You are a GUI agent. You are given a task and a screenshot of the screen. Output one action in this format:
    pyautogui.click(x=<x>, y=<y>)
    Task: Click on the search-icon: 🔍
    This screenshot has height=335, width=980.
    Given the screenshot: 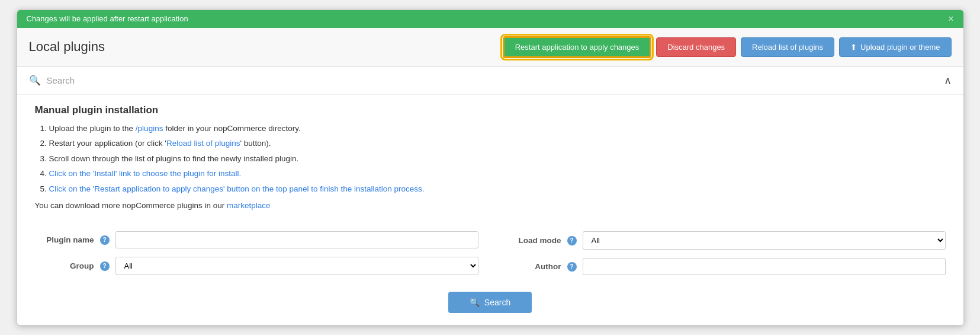 What is the action you would take?
    pyautogui.click(x=35, y=81)
    